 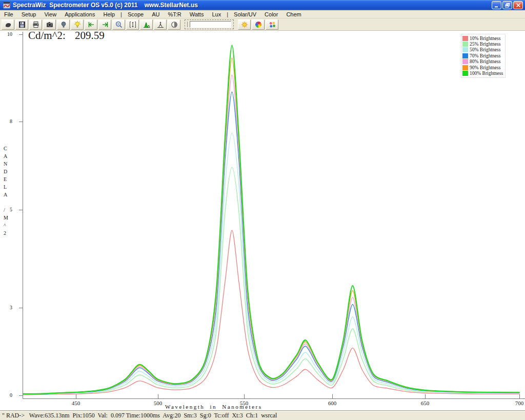 I want to click on x-tick-label: 450, so click(x=76, y=403).